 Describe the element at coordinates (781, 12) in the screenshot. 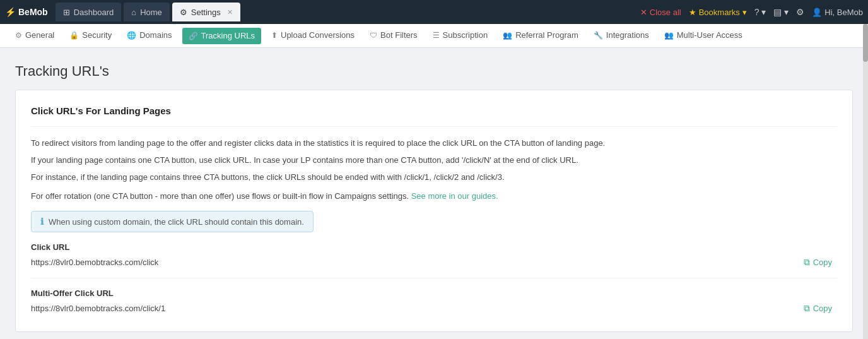

I see `inbox-button: ▤ ▾` at that location.